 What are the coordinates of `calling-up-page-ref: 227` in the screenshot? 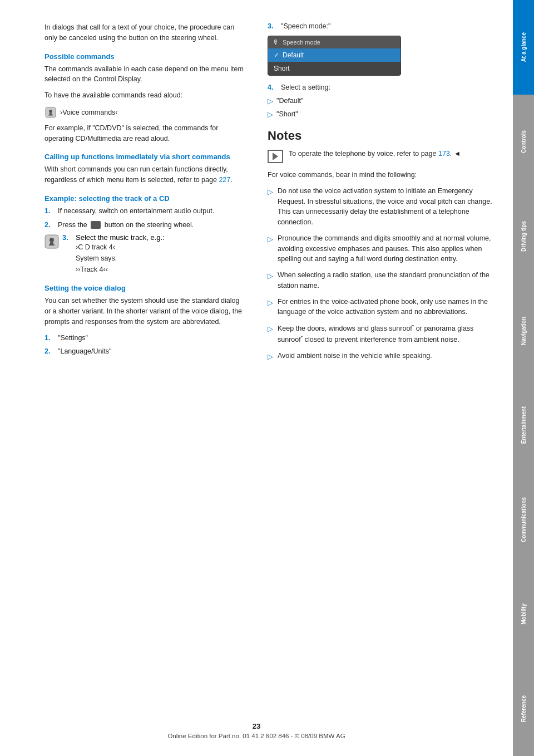 It's located at (225, 180).